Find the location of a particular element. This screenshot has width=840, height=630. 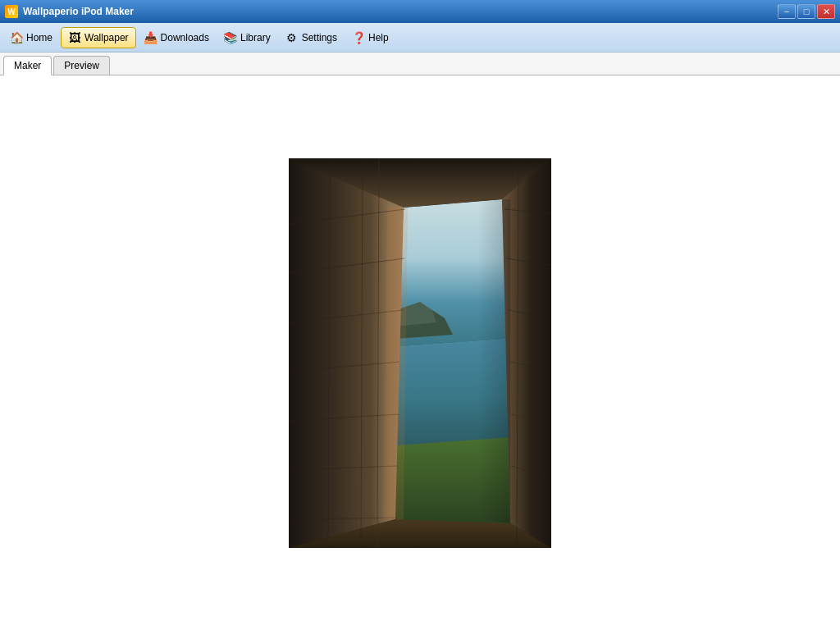

maximize-button: □ is located at coordinates (806, 11).